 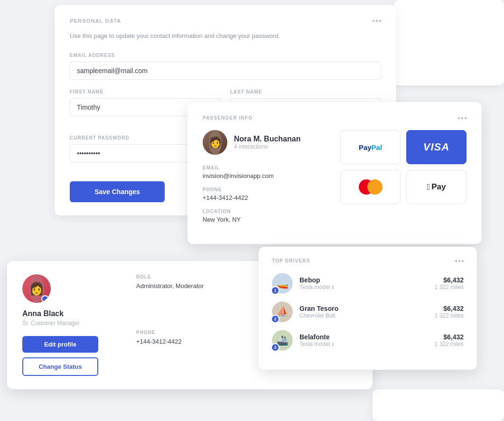 I want to click on profile-avatar: 👩, so click(x=37, y=289).